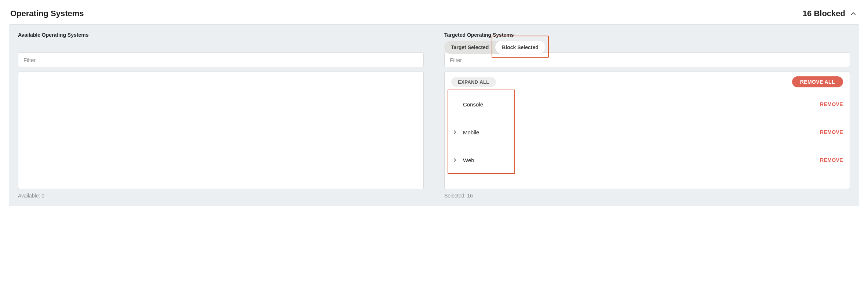 This screenshot has height=301, width=868. Describe the element at coordinates (455, 104) in the screenshot. I see `chevron-placeholder` at that location.